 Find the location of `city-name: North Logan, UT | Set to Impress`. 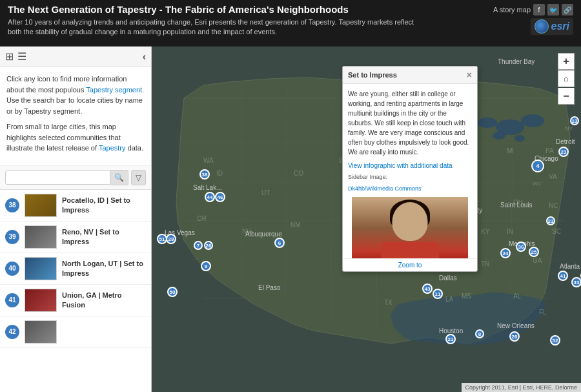

city-name: North Logan, UT | Set to Impress is located at coordinates (104, 269).